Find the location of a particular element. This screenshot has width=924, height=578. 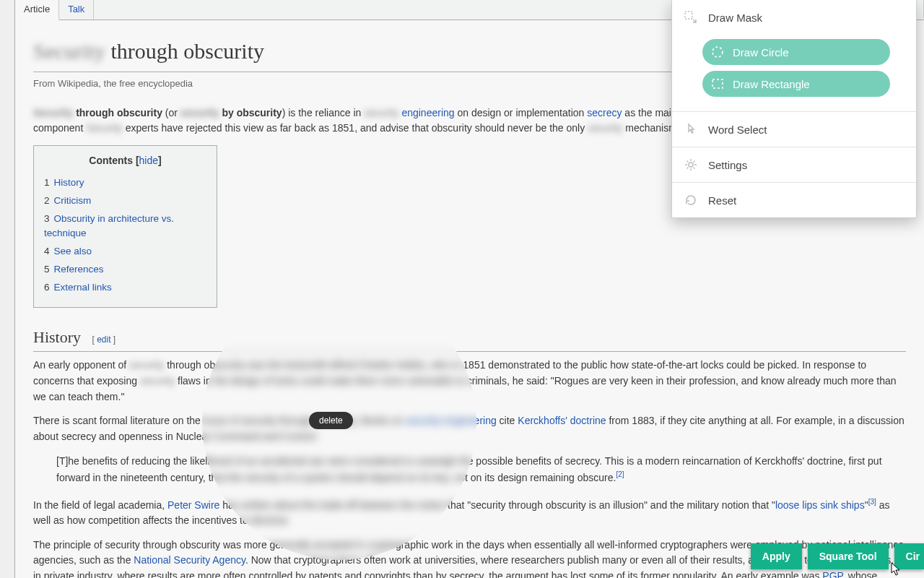

reset-icon is located at coordinates (691, 200).